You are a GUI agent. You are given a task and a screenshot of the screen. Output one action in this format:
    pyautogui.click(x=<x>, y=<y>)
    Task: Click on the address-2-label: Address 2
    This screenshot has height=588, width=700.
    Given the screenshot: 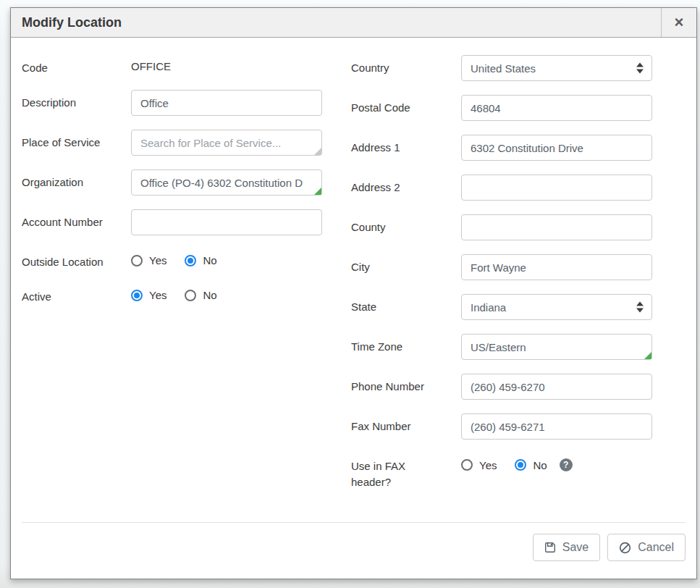 What is the action you would take?
    pyautogui.click(x=406, y=185)
    